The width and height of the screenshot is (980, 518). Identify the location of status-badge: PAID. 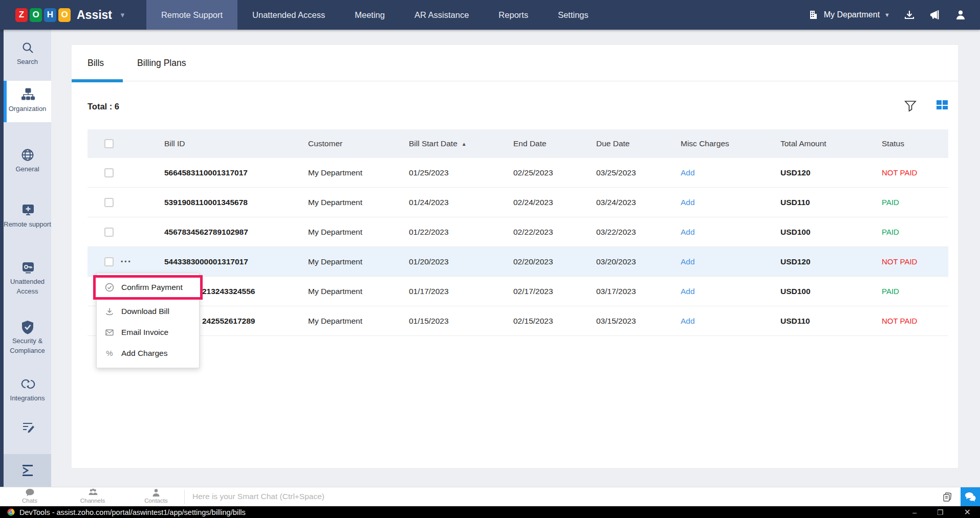
(890, 202).